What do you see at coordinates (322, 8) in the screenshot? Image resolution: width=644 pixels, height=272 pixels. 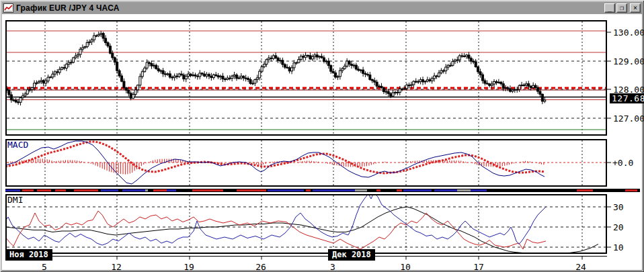 I see `title-bar: График EUR /JPY 4 ЧАСА _ ❐ ×` at bounding box center [322, 8].